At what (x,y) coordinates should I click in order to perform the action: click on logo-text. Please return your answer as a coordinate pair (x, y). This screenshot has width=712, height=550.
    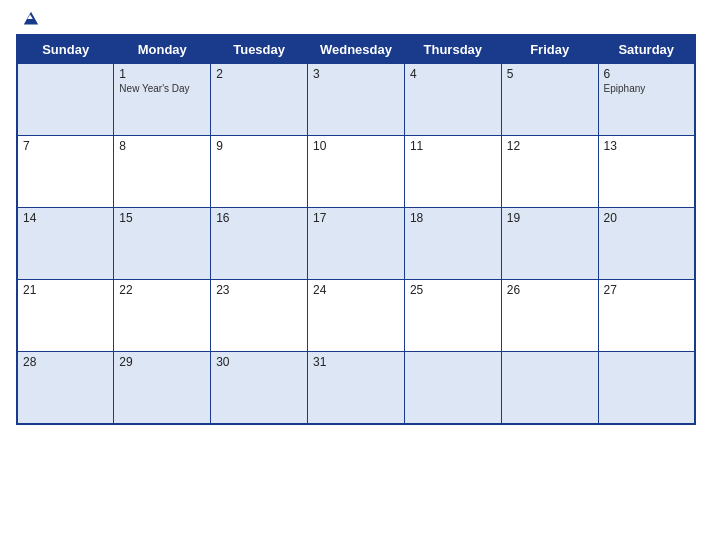
    Looking at the image, I should click on (28, 19).